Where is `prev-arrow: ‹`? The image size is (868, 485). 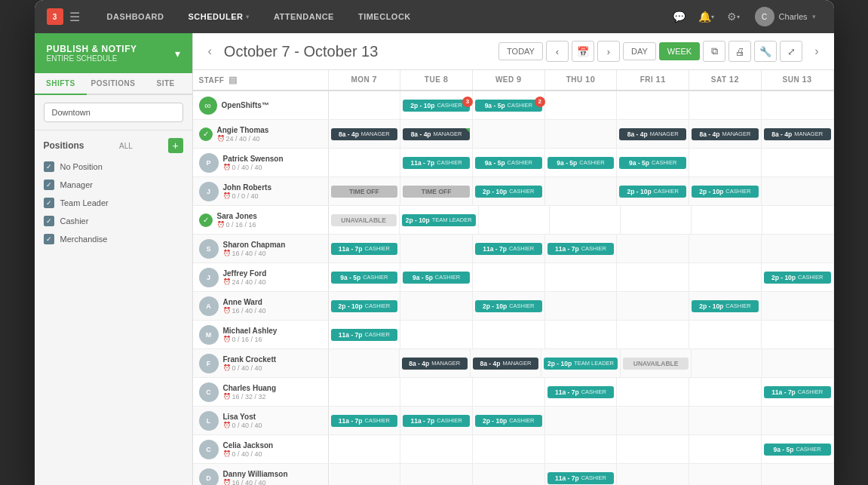 prev-arrow: ‹ is located at coordinates (210, 51).